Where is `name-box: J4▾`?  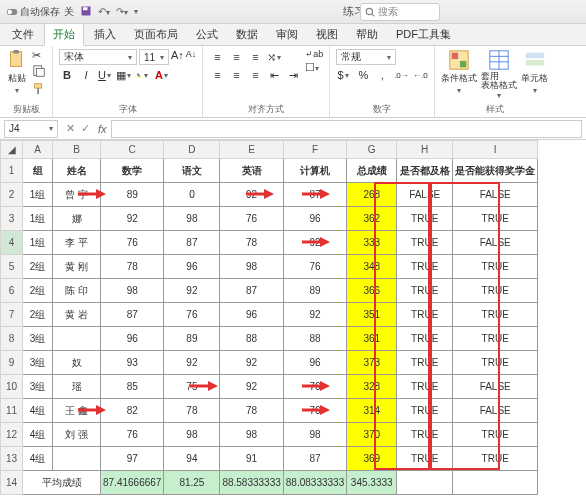 name-box: J4▾ is located at coordinates (31, 129).